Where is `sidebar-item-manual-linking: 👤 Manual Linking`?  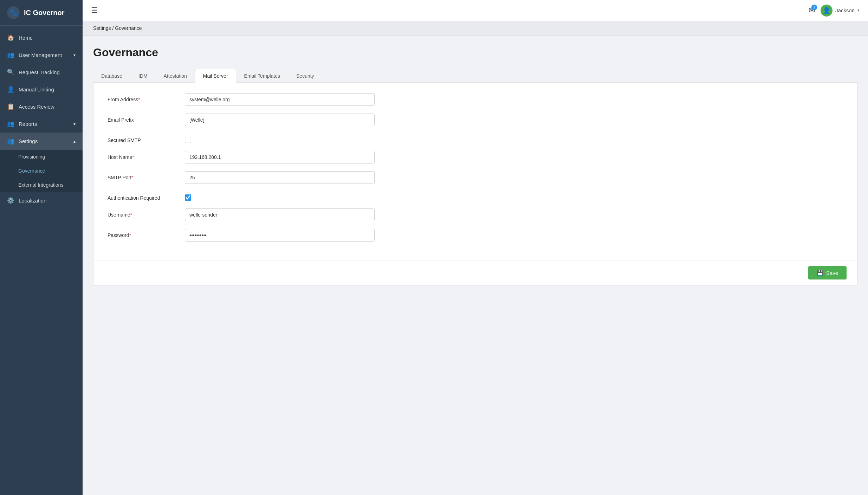 sidebar-item-manual-linking: 👤 Manual Linking is located at coordinates (41, 89).